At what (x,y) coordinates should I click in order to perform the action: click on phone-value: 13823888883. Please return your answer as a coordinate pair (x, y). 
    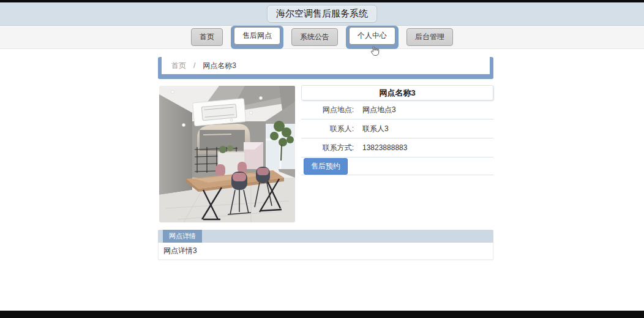
    Looking at the image, I should click on (384, 148).